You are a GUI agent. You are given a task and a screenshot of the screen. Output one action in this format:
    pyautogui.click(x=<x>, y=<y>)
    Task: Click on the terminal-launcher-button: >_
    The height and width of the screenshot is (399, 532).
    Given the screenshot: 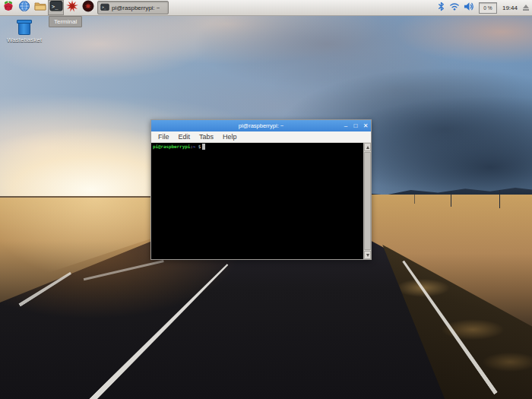 What is the action you would take?
    pyautogui.click(x=56, y=8)
    